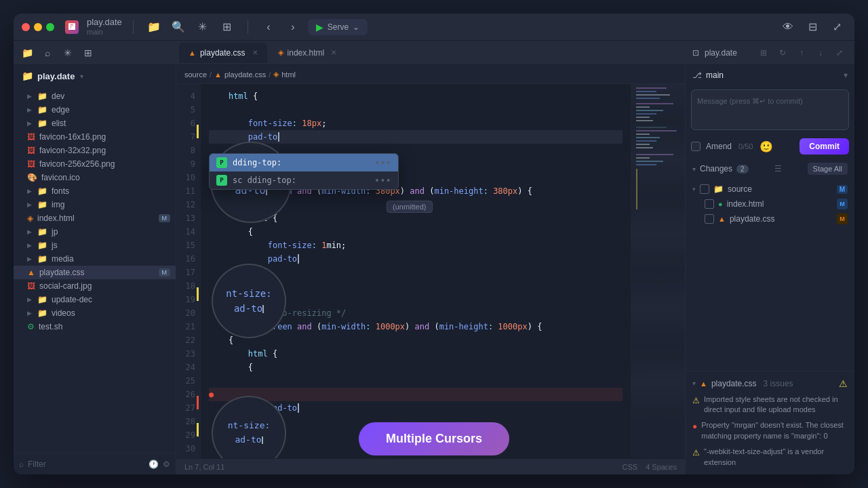  What do you see at coordinates (153, 464) in the screenshot?
I see `filter-clock-icon: 🕐` at bounding box center [153, 464].